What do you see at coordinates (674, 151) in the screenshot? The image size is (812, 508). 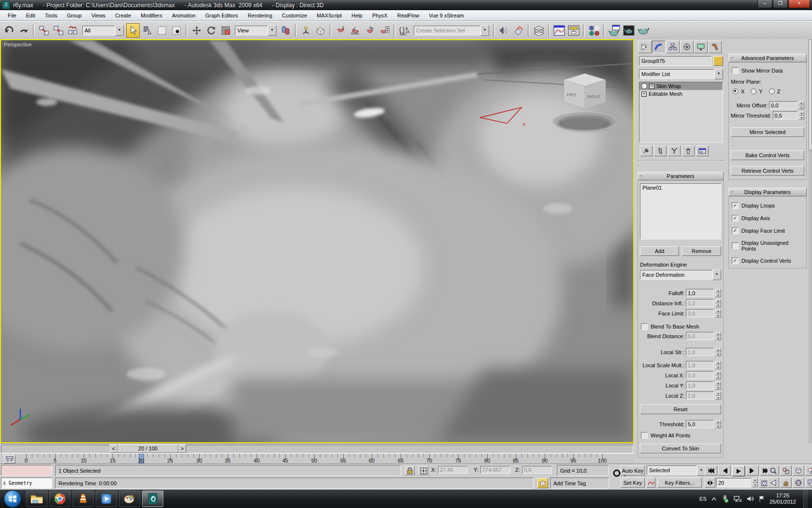 I see `make-unique-icon` at bounding box center [674, 151].